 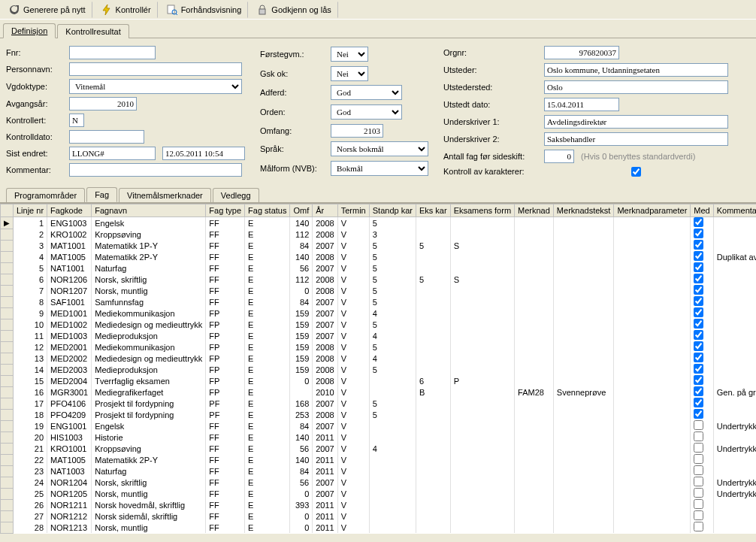 What do you see at coordinates (349, 54) in the screenshot?
I see `forstegvm-select: Nei` at bounding box center [349, 54].